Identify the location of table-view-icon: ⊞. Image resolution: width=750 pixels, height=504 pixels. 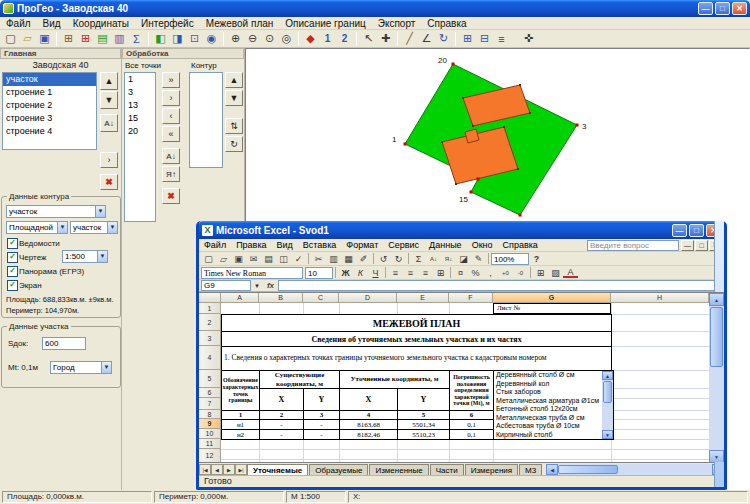
(468, 39).